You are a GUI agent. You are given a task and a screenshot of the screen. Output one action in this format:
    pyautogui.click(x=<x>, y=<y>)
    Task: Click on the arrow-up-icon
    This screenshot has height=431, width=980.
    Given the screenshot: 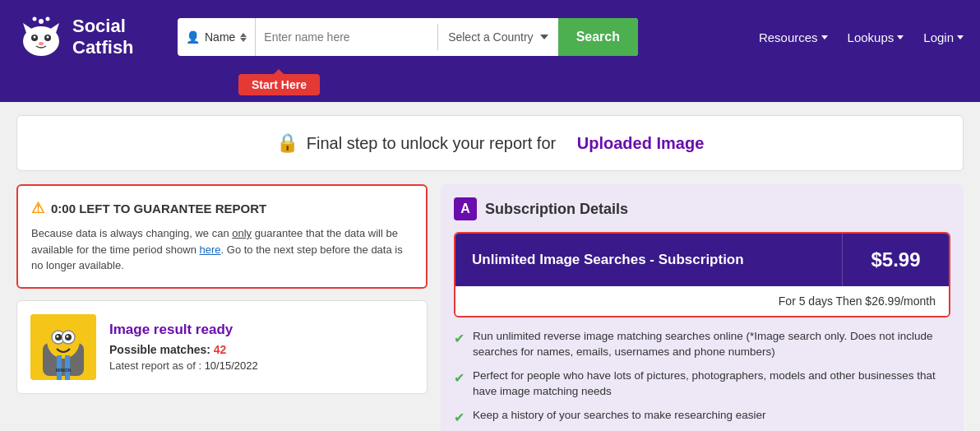 What is the action you would take?
    pyautogui.click(x=243, y=35)
    